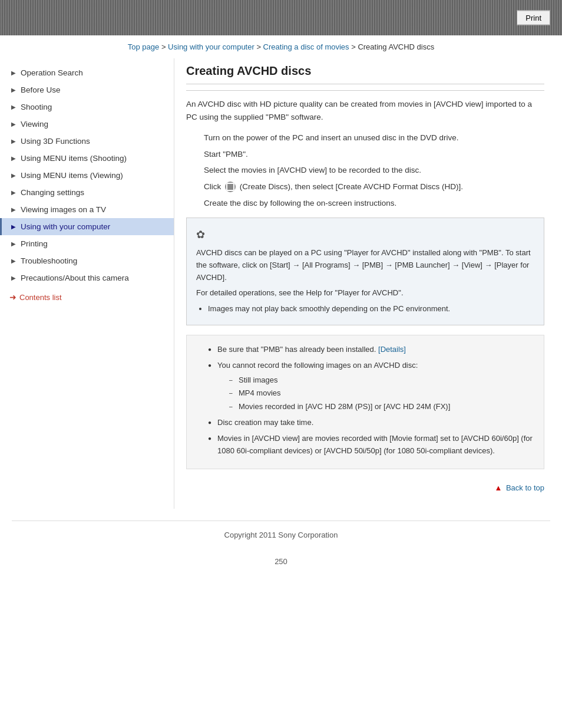 Image resolution: width=562 pixels, height=728 pixels. What do you see at coordinates (41, 297) in the screenshot?
I see `contents-list-label: Contents list` at bounding box center [41, 297].